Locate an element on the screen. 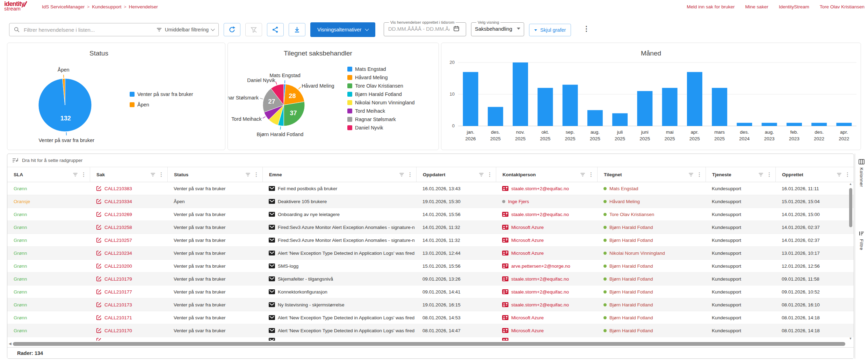  breadcrumb-item: IdS ServiceManager is located at coordinates (63, 7).